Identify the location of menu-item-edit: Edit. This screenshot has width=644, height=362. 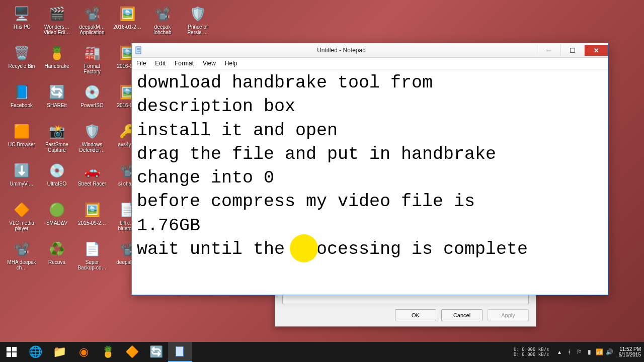
(160, 63).